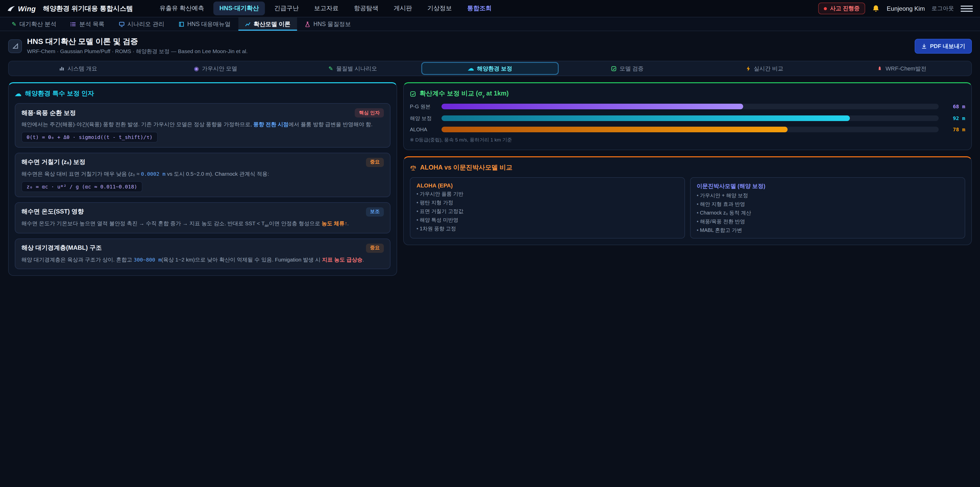 Image resolution: width=980 pixels, height=487 pixels. What do you see at coordinates (490, 69) in the screenshot?
I see `section-tab-marine-correction: ☁ 해양환경 보정` at bounding box center [490, 69].